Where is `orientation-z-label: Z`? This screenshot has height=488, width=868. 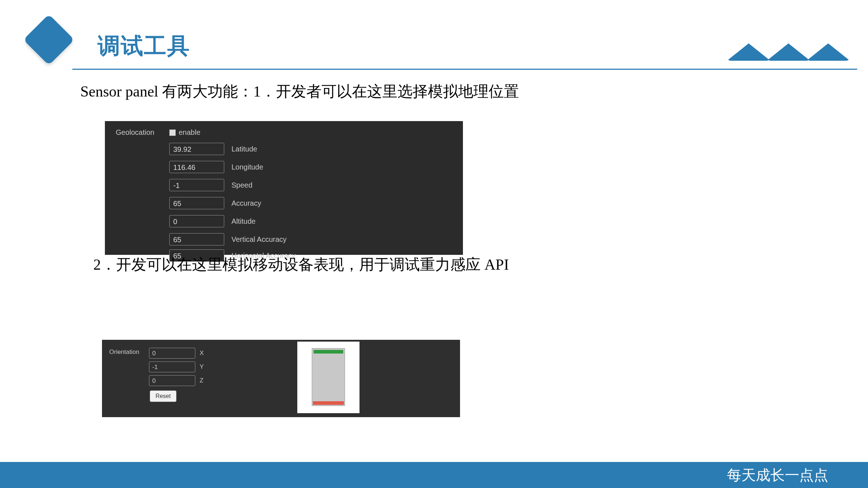
orientation-z-label: Z is located at coordinates (201, 381).